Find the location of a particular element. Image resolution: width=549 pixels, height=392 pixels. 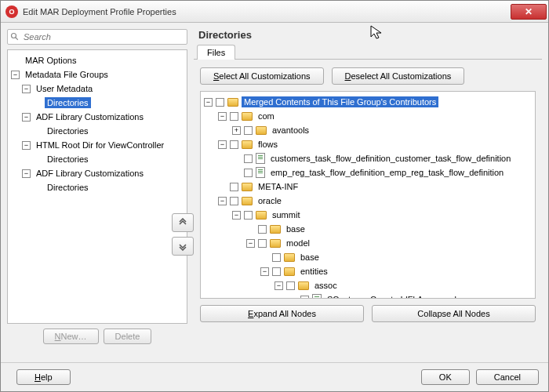

app-icon: O is located at coordinates (12, 12).